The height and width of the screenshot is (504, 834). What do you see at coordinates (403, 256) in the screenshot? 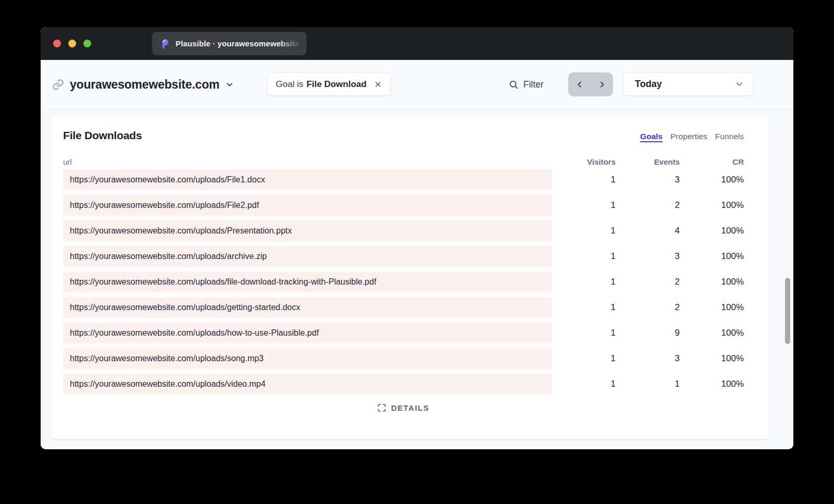
I see `table-row: https://yourawesomewebsite.com/uploads/a…` at bounding box center [403, 256].